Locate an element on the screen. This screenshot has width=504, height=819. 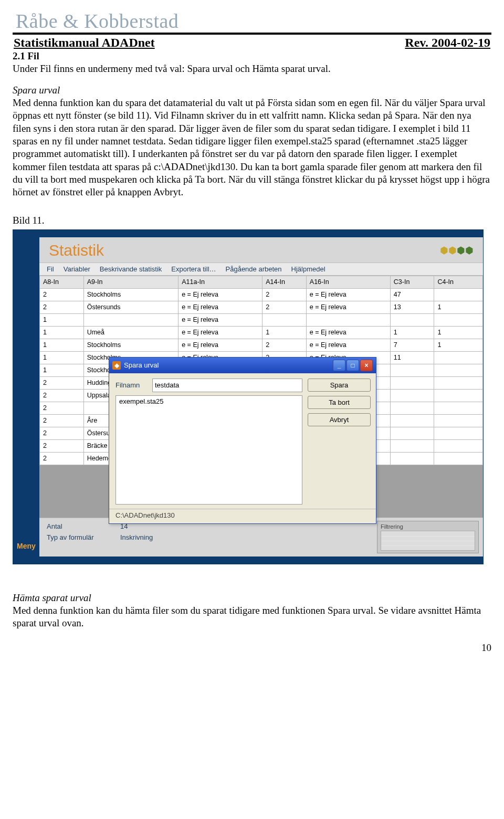
menu-item: Beskrivande statistik is located at coordinates (131, 269).